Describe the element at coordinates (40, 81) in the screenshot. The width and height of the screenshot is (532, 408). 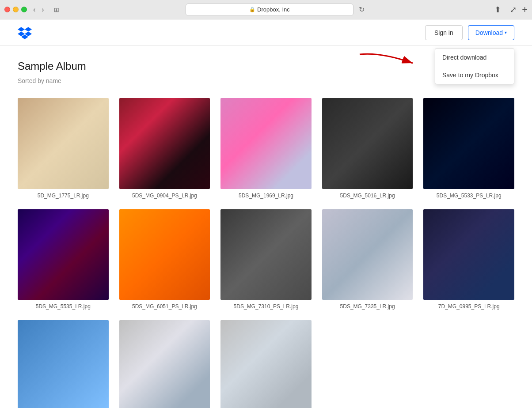
I see `sort-label: Sorted by name` at that location.